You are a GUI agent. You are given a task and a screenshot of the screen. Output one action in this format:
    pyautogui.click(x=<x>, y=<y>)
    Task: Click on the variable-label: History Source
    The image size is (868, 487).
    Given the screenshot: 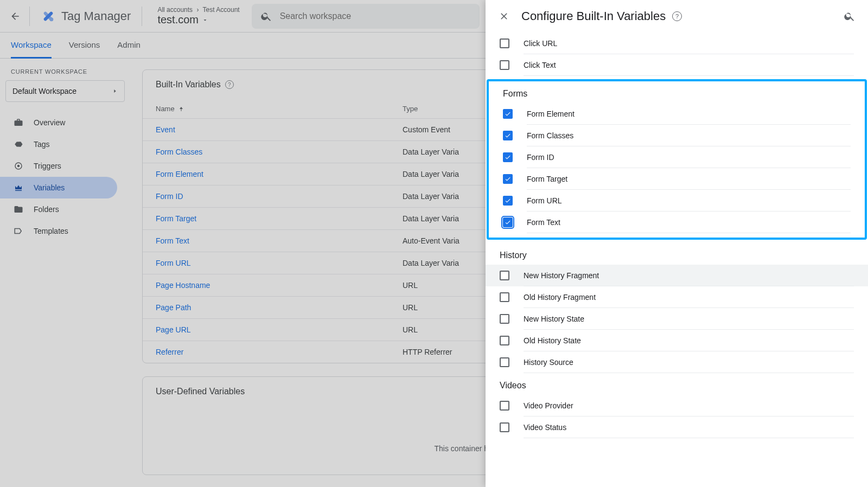 What is the action you would take?
    pyautogui.click(x=689, y=362)
    